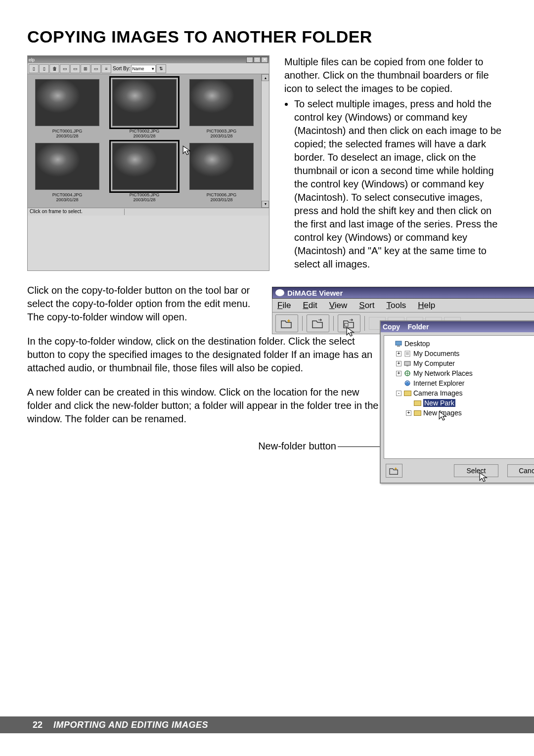  I want to click on dropdown-arrow-icon: ▾, so click(153, 69).